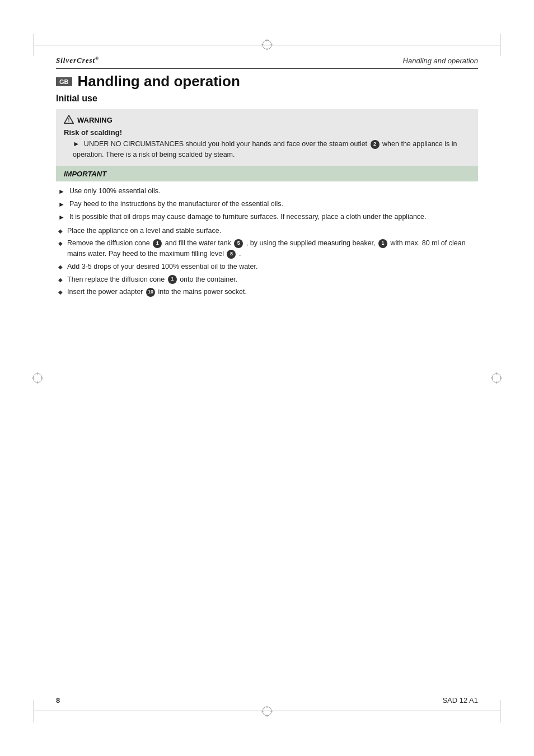 This screenshot has width=534, height=756. Describe the element at coordinates (231, 254) in the screenshot. I see `step-2-badge-4: 8` at that location.